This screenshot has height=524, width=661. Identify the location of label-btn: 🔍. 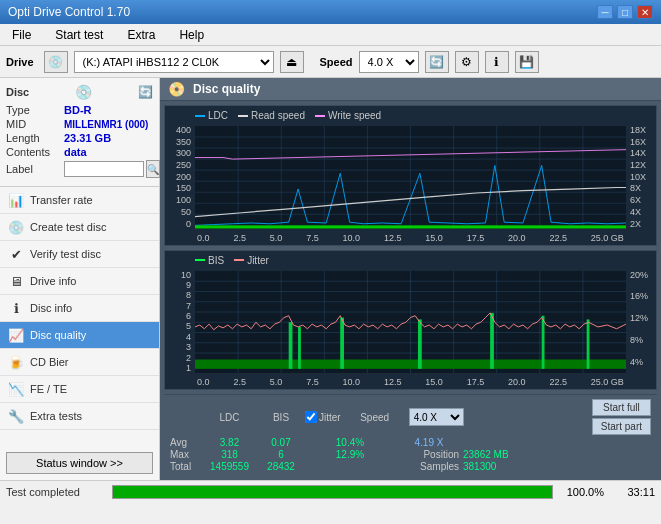
(153, 169).